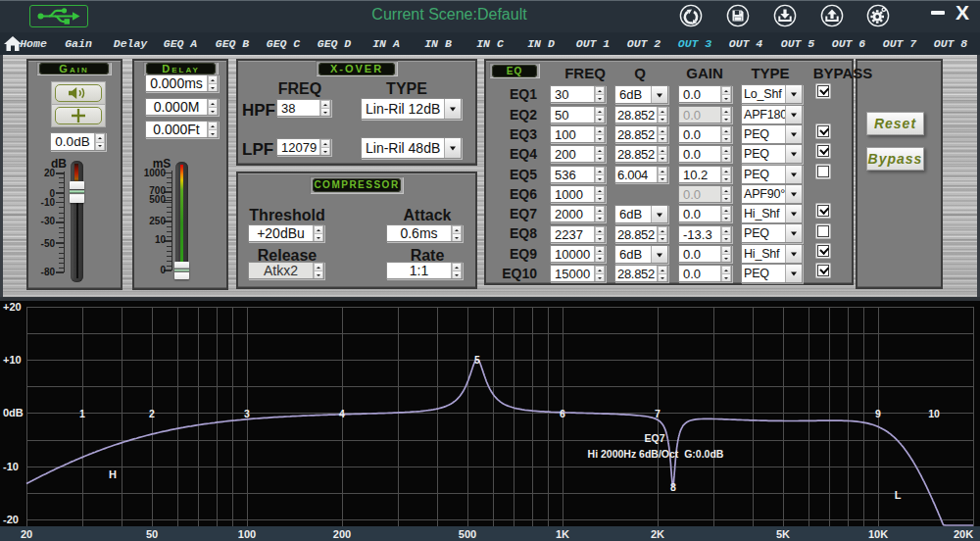  I want to click on svg-text: 3, so click(247, 414).